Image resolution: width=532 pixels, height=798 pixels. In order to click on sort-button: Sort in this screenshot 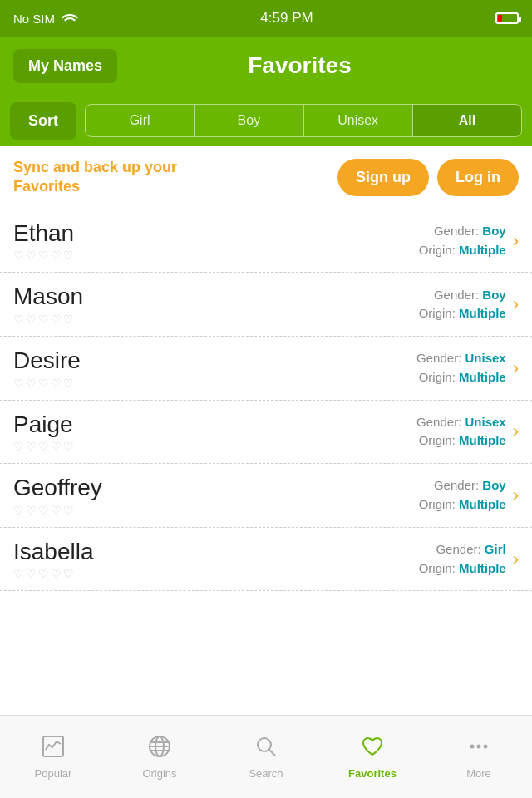, I will do `click(43, 121)`.